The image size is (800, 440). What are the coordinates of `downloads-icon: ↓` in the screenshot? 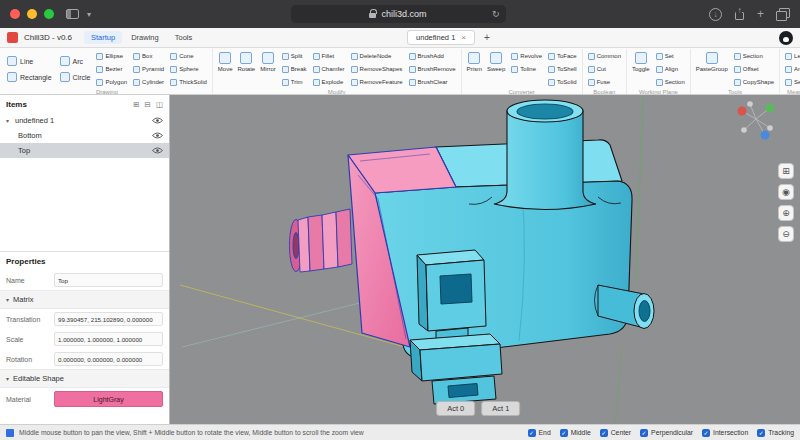 It's located at (716, 14).